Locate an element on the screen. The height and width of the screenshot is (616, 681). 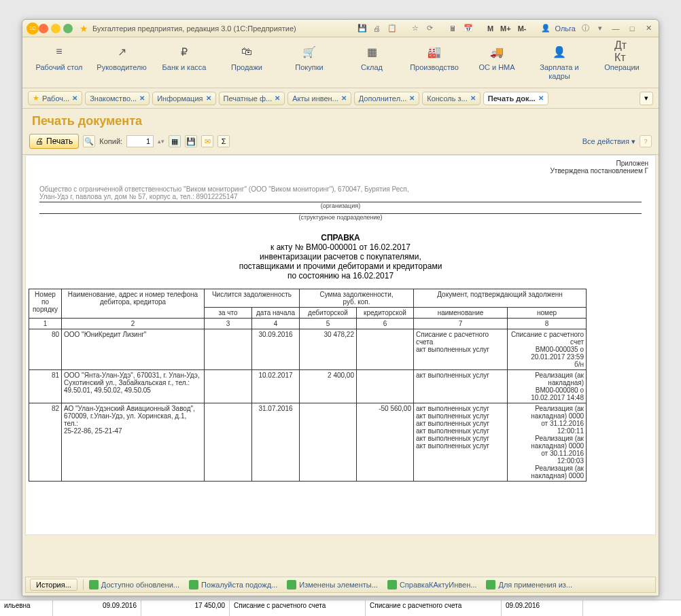
memory-m: M is located at coordinates (491, 29).